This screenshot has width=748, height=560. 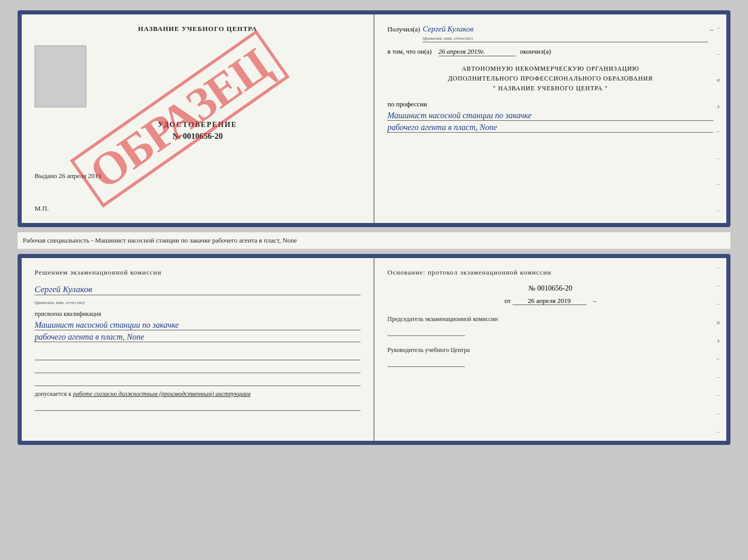 I want to click on vtom-date: 26 апреля 2019г., so click(x=477, y=52).